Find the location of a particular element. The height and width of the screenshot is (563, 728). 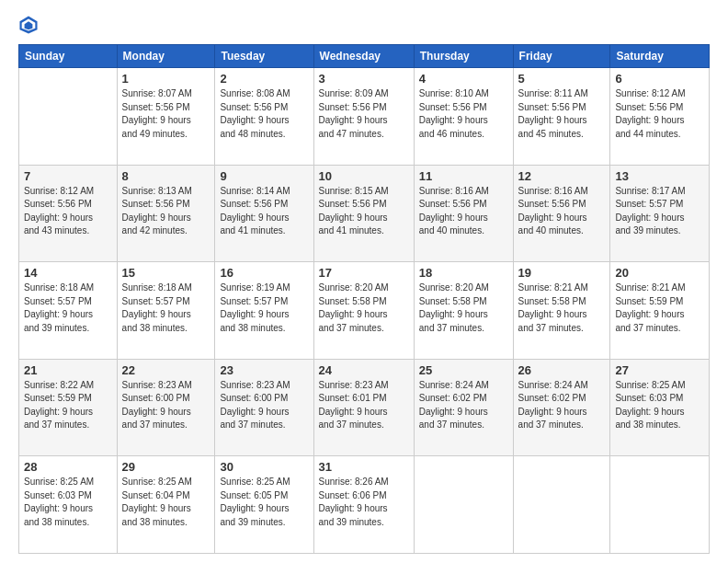

day-info: Sunrise: 8:17 AM Sunset: 5:57 PM Dayligh… is located at coordinates (660, 212).